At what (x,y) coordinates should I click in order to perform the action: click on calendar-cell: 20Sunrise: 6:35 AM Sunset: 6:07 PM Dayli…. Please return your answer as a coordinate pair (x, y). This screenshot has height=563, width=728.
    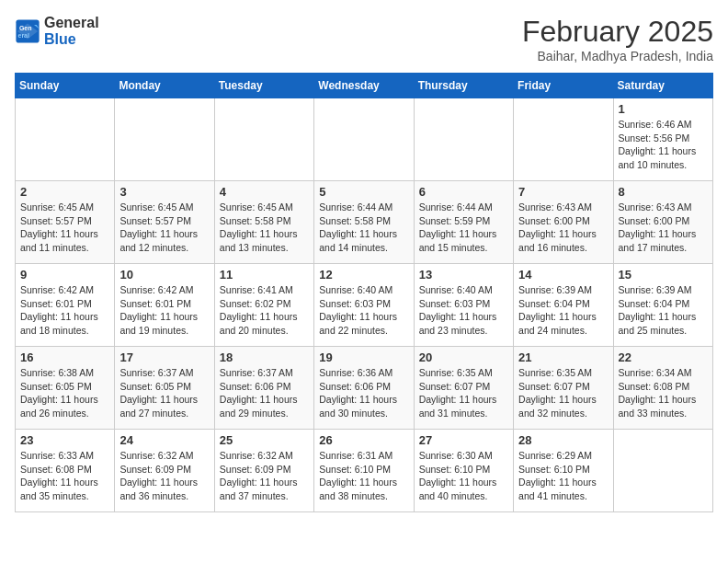
    Looking at the image, I should click on (463, 388).